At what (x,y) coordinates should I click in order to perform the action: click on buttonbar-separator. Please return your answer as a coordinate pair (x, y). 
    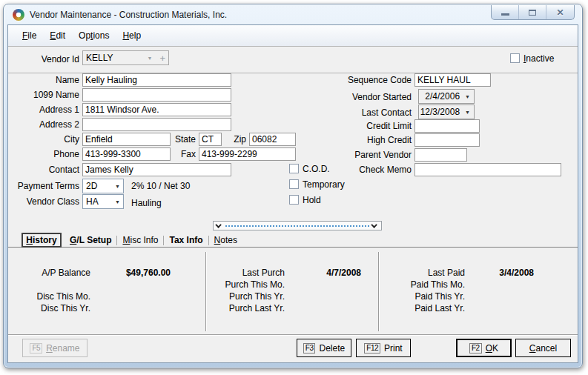
    Looking at the image, I should click on (293, 335).